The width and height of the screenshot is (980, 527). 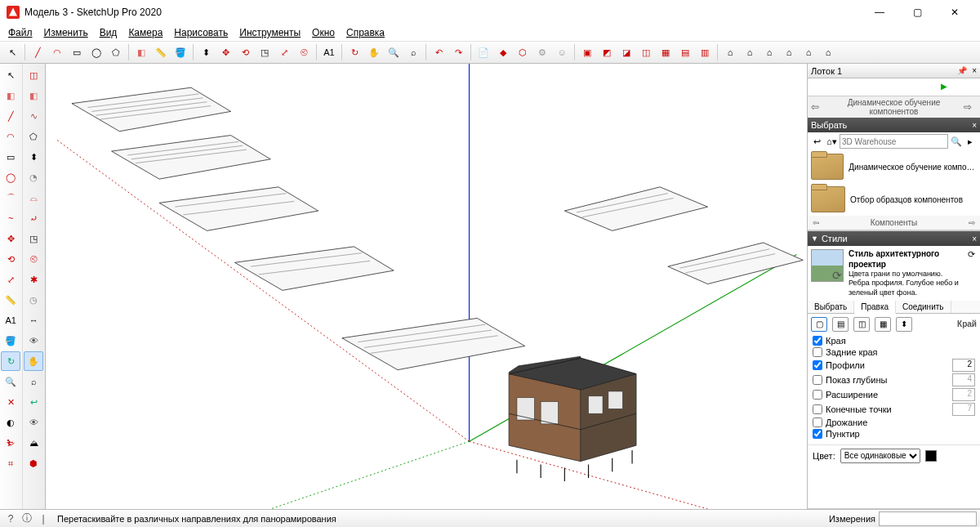 What do you see at coordinates (928, 519) in the screenshot?
I see `measurements-input` at bounding box center [928, 519].